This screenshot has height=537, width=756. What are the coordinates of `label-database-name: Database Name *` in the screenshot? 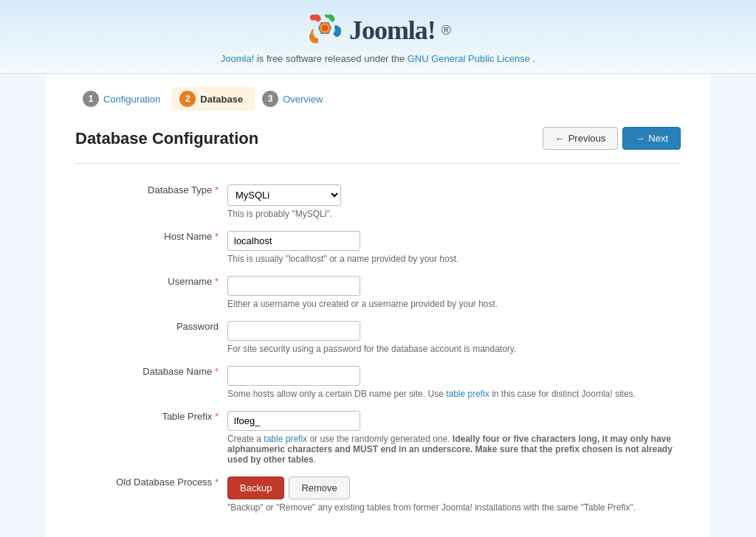 It's located at (149, 382).